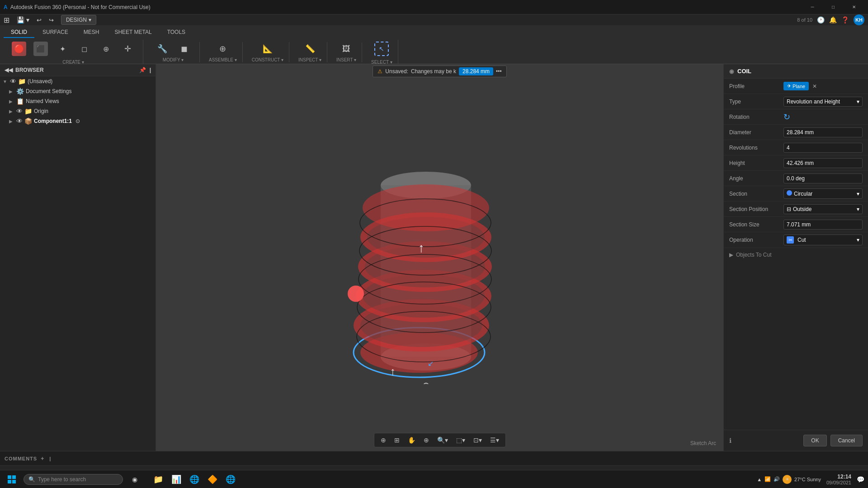 This screenshot has height=488, width=868. Describe the element at coordinates (787, 117) in the screenshot. I see `rotation-icon: ↻` at that location.